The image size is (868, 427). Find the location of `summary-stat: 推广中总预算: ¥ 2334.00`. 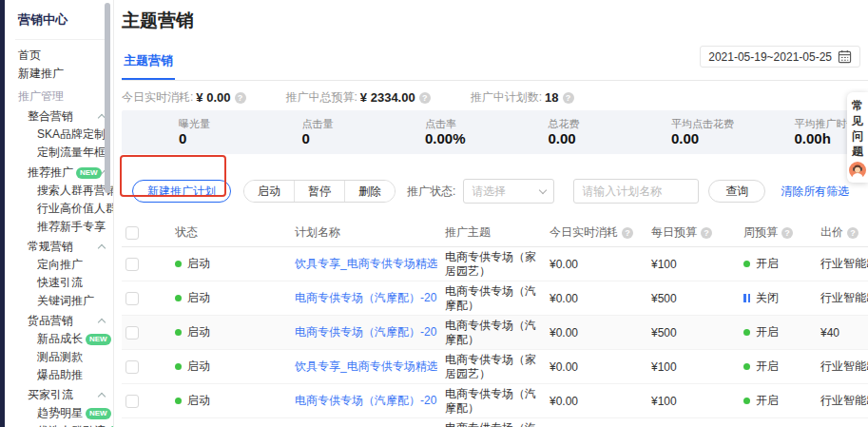

summary-stat: 推广中总预算: ¥ 2334.00 is located at coordinates (358, 97).